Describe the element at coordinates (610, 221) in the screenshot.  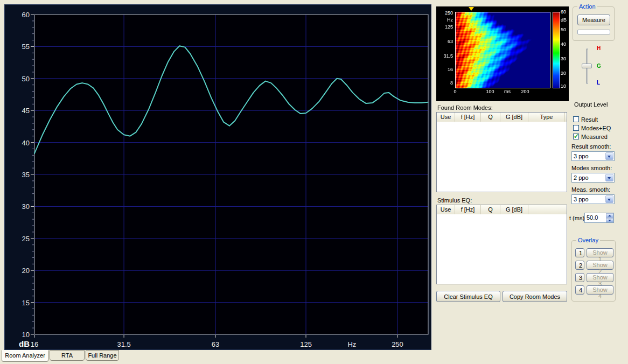
I see `spinner-down-icon` at that location.